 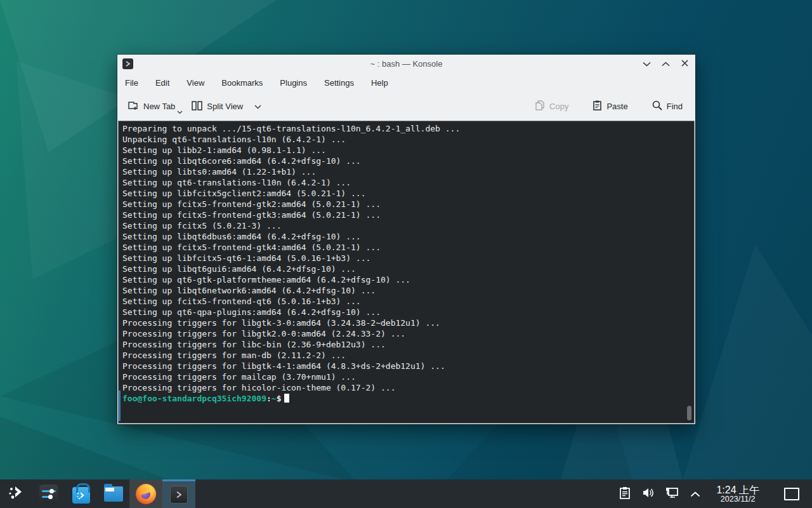 I want to click on find-label: Find, so click(x=675, y=107).